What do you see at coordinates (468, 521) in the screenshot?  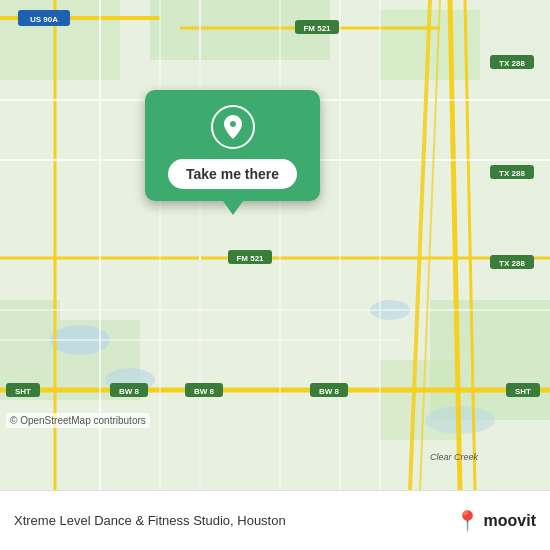 I see `moovit-pin-icon: 📍` at bounding box center [468, 521].